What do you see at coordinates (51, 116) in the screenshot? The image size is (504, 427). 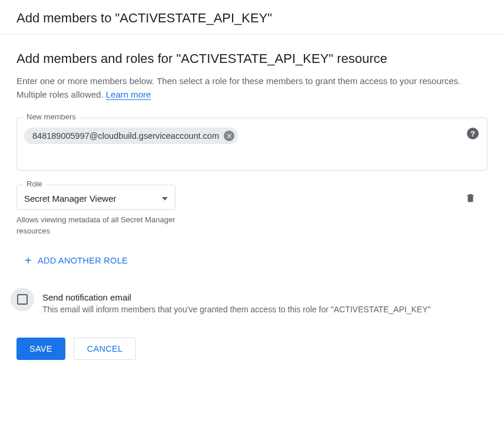 I see `new-members-label: New members` at bounding box center [51, 116].